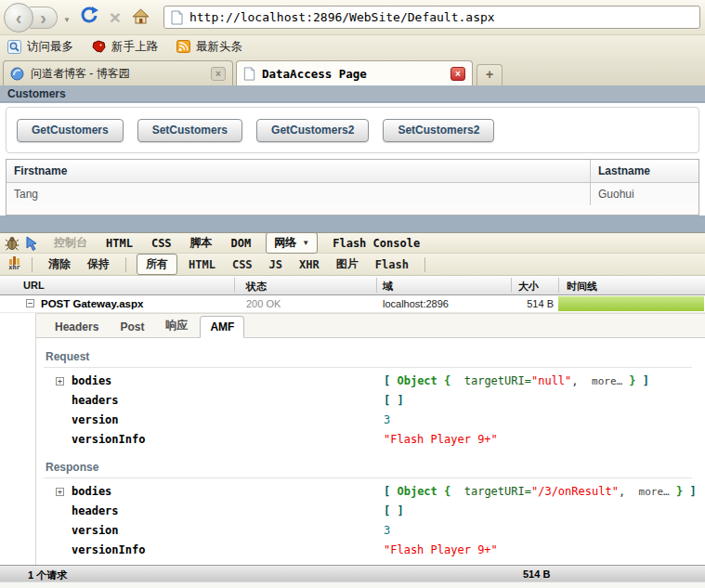 This screenshot has height=588, width=705. I want to click on setcustomers-button: SetCustomers, so click(189, 130).